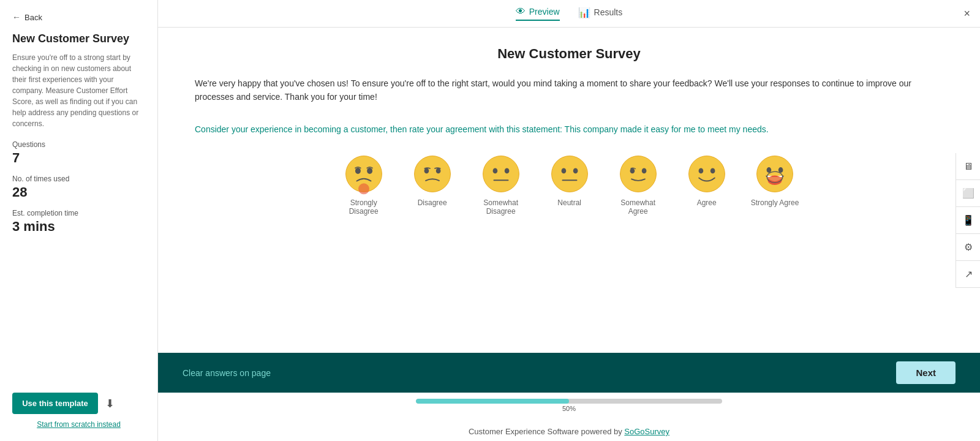 Image resolution: width=980 pixels, height=441 pixels. Describe the element at coordinates (569, 13) in the screenshot. I see `topbar-tabs: 👁 Preview 📊 Results` at that location.